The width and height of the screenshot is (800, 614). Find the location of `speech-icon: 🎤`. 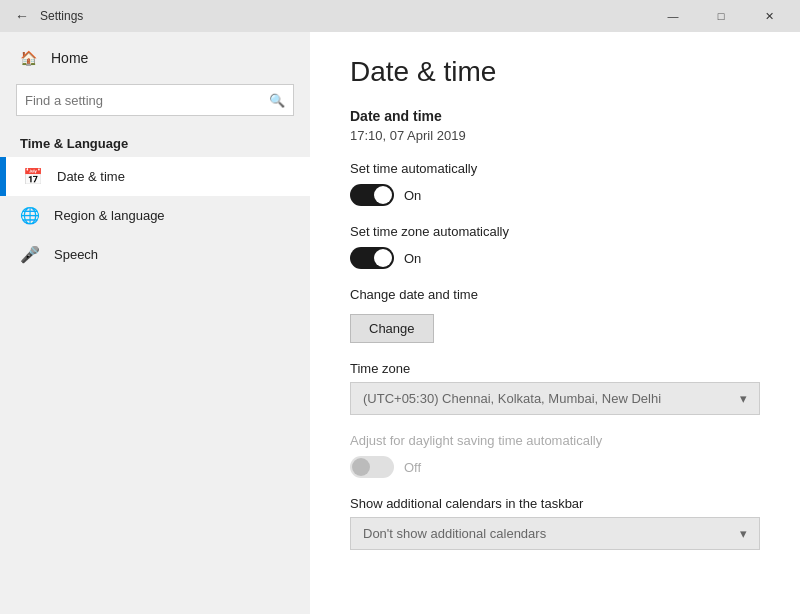

speech-icon: 🎤 is located at coordinates (30, 254).